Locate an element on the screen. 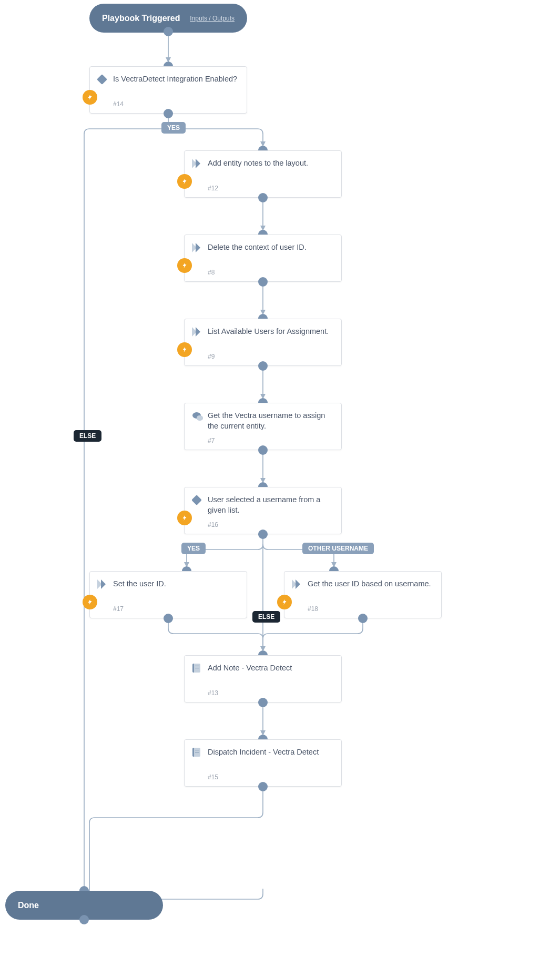 The image size is (560, 967). n13-out-port is located at coordinates (263, 703).